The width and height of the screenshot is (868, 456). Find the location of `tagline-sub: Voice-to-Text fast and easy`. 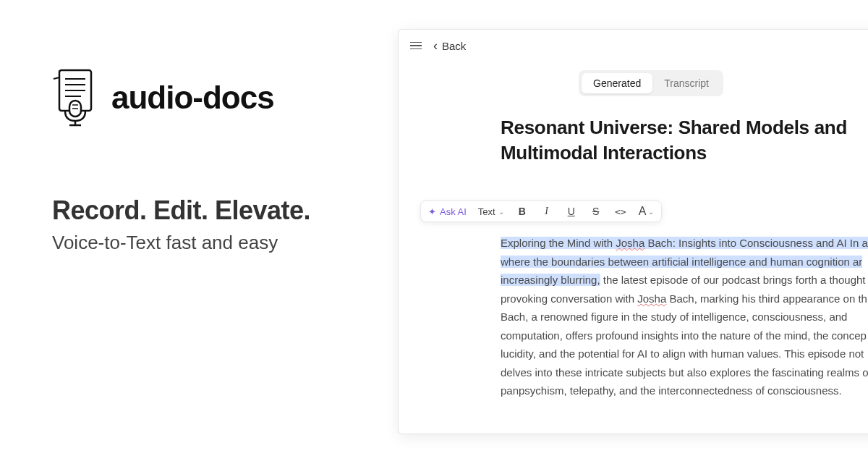

tagline-sub: Voice-to-Text fast and easy is located at coordinates (211, 243).